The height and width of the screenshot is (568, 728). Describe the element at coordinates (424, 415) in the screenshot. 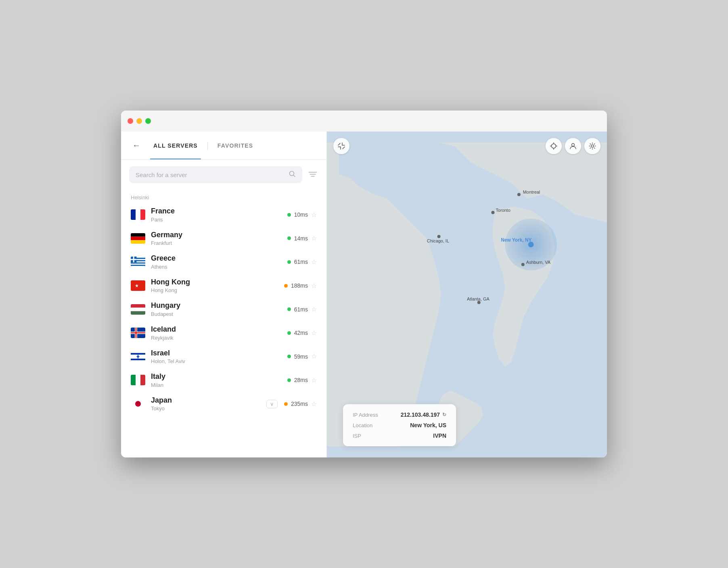

I see `ip-value: 212.103.48.197 ↻` at that location.